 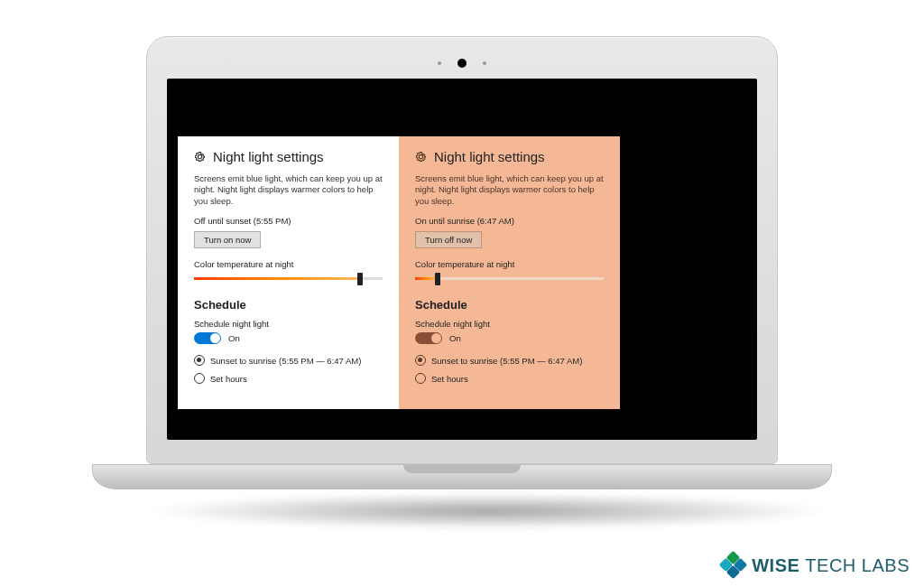 What do you see at coordinates (277, 278) in the screenshot?
I see `slider-fill` at bounding box center [277, 278].